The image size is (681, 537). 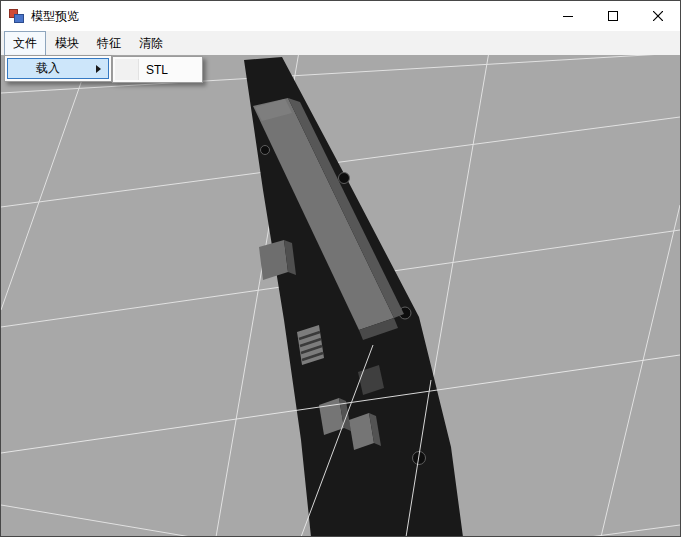 I want to click on titlebar: 模型预览, so click(x=340, y=16).